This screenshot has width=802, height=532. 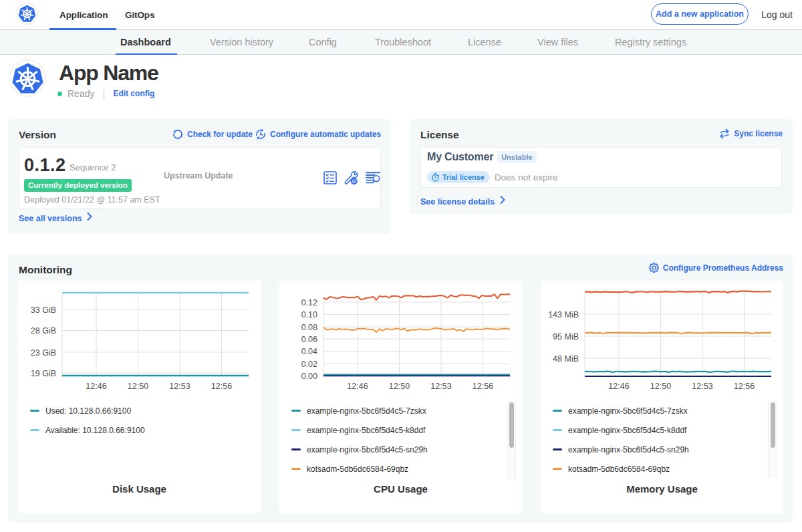 What do you see at coordinates (563, 315) in the screenshot?
I see `svg-text: 143 MiB` at bounding box center [563, 315].